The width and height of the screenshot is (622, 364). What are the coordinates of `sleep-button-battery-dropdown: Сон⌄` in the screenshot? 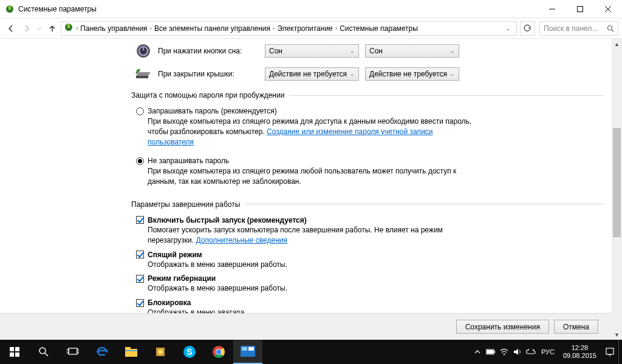 It's located at (312, 51).